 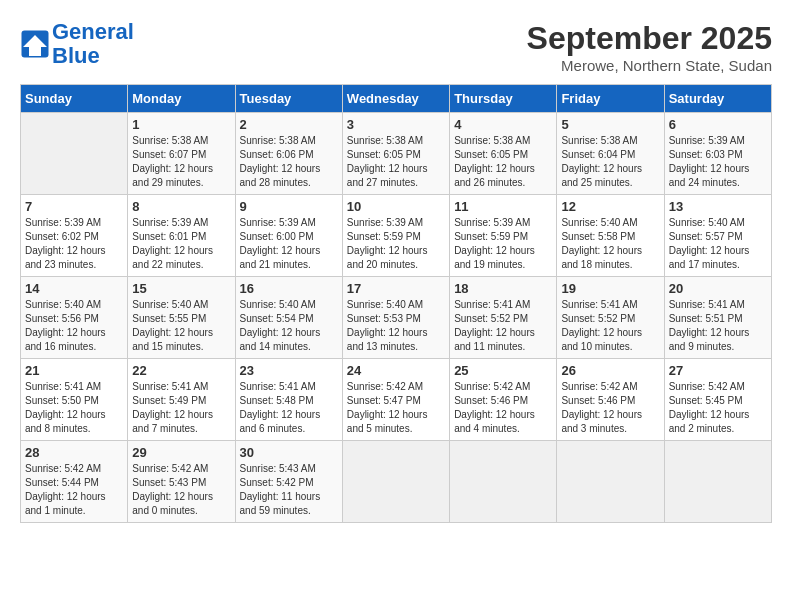 What do you see at coordinates (288, 236) in the screenshot?
I see `calendar-cell: 9Sunrise: 5:39 AM Sunset: 6:00 PM Daylig…` at bounding box center [288, 236].